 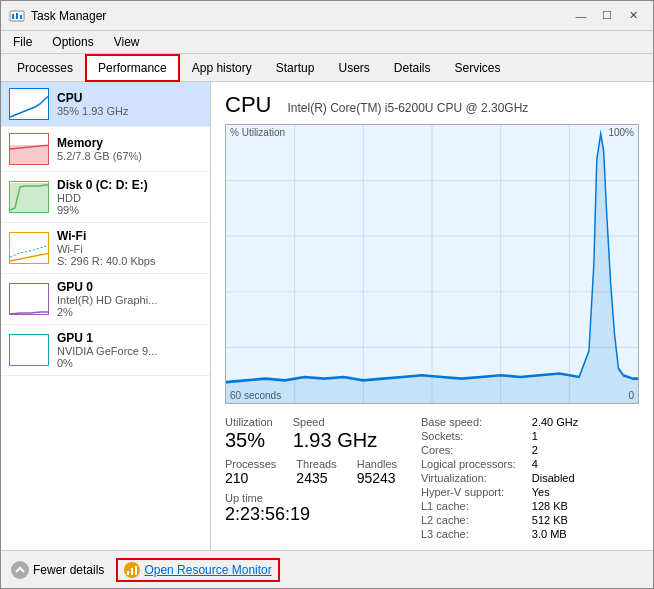 I want to click on speed-block: Speed 1.93 GHz, so click(x=335, y=434).